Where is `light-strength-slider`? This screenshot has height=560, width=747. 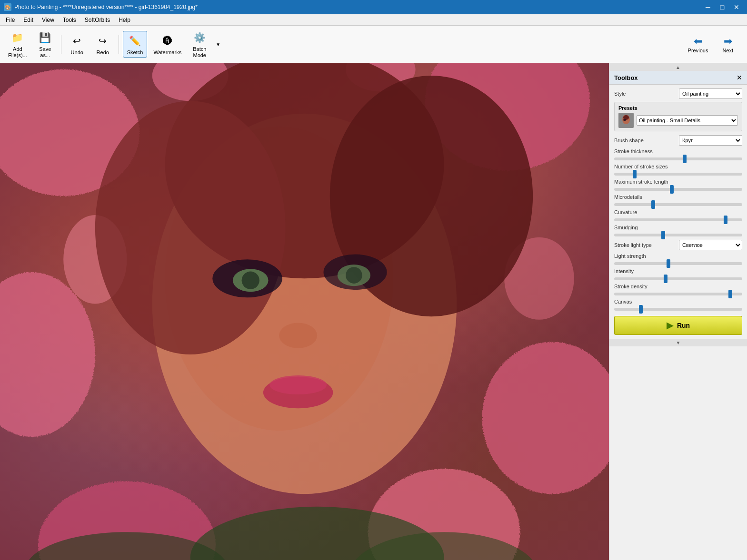 light-strength-slider is located at coordinates (678, 264).